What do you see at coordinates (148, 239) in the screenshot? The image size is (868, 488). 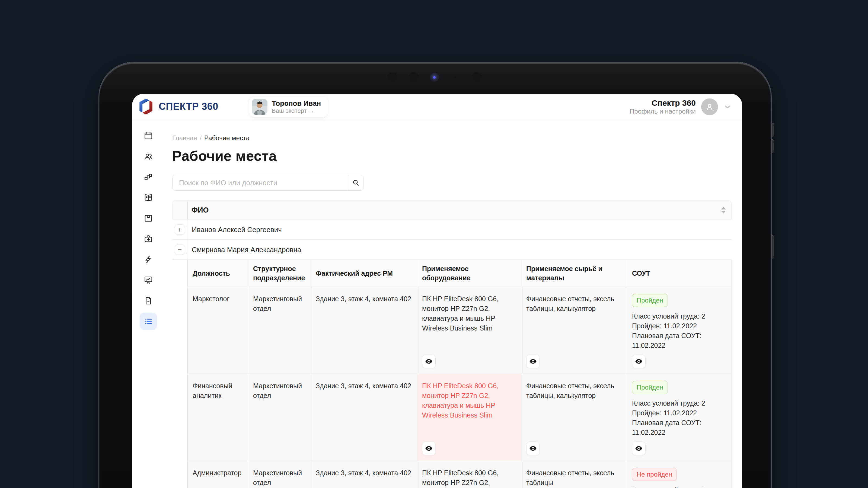 I see `sidebar-item-first-aid` at bounding box center [148, 239].